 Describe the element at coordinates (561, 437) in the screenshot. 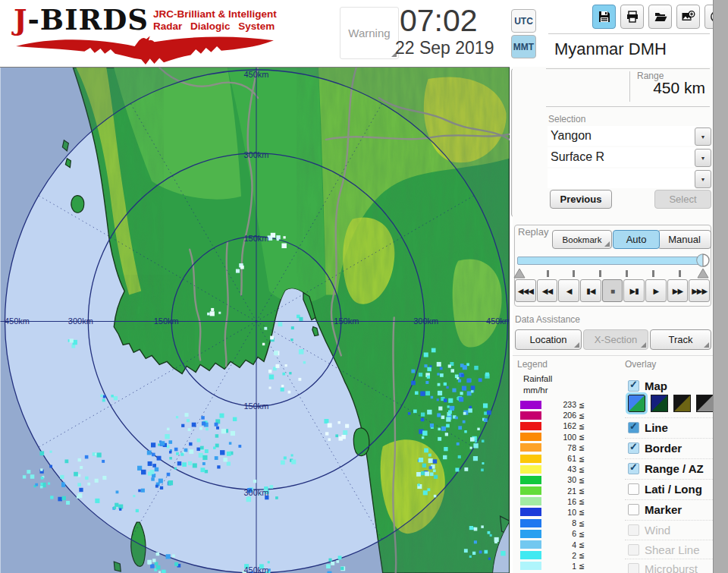

I see `legend-value: 100` at that location.